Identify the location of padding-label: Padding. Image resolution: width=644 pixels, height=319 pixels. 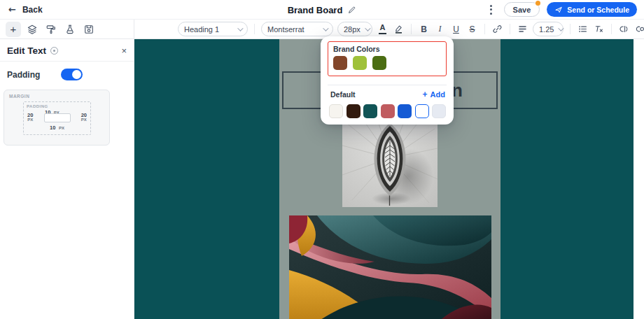
(24, 75).